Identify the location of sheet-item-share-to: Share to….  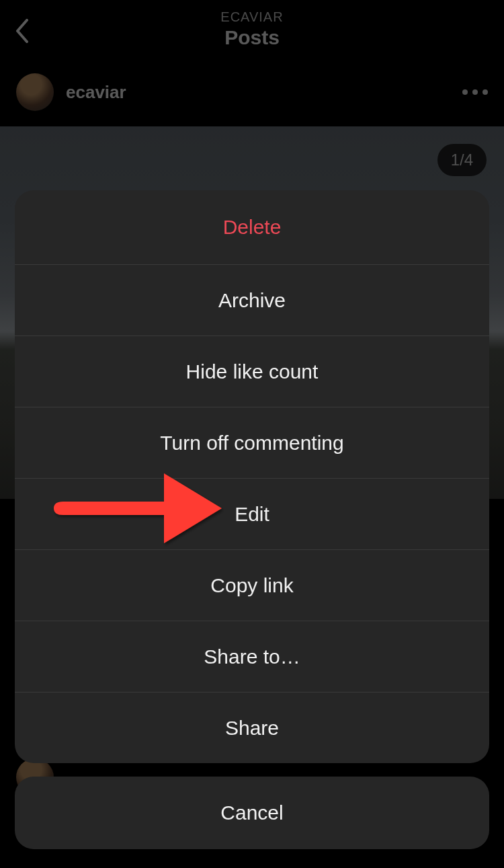
(252, 656).